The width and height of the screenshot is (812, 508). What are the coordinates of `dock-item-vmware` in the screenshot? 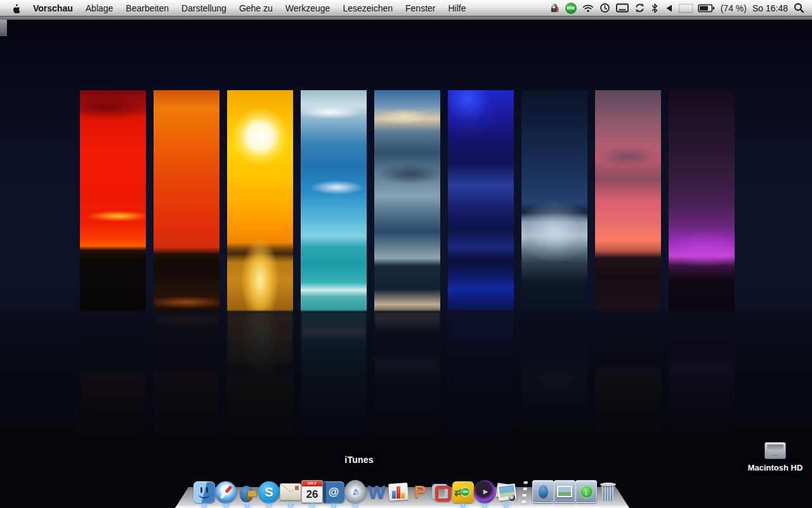 It's located at (442, 492).